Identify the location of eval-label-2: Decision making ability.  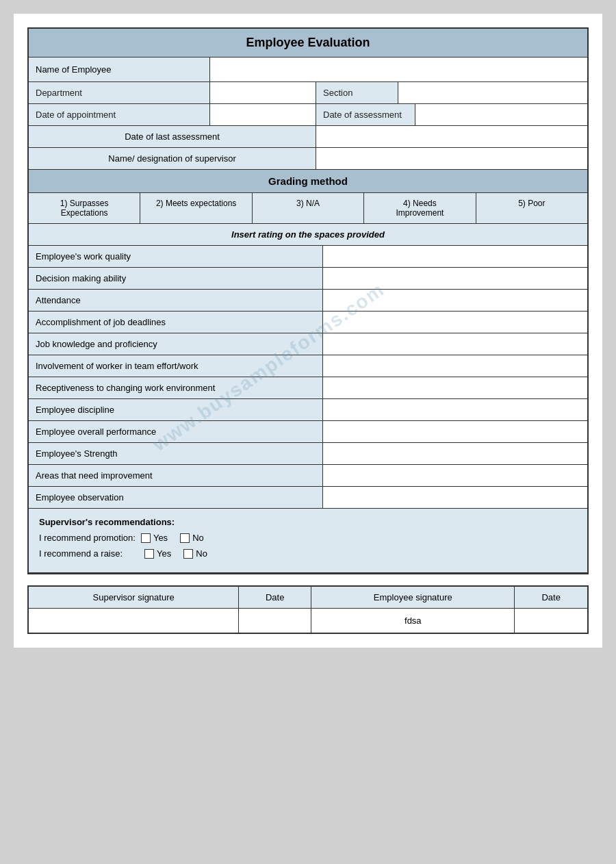
(176, 278).